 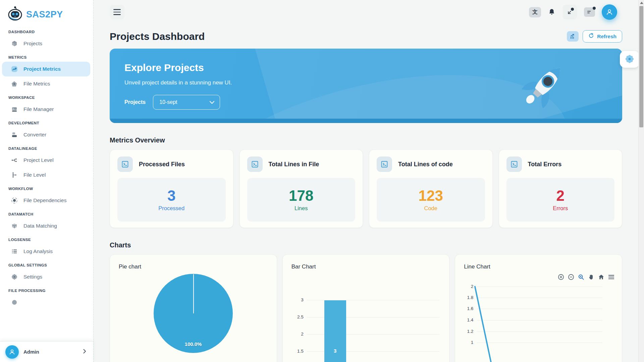 What do you see at coordinates (51, 189) in the screenshot?
I see `section-title-workflow: WORKFLOW` at bounding box center [51, 189].